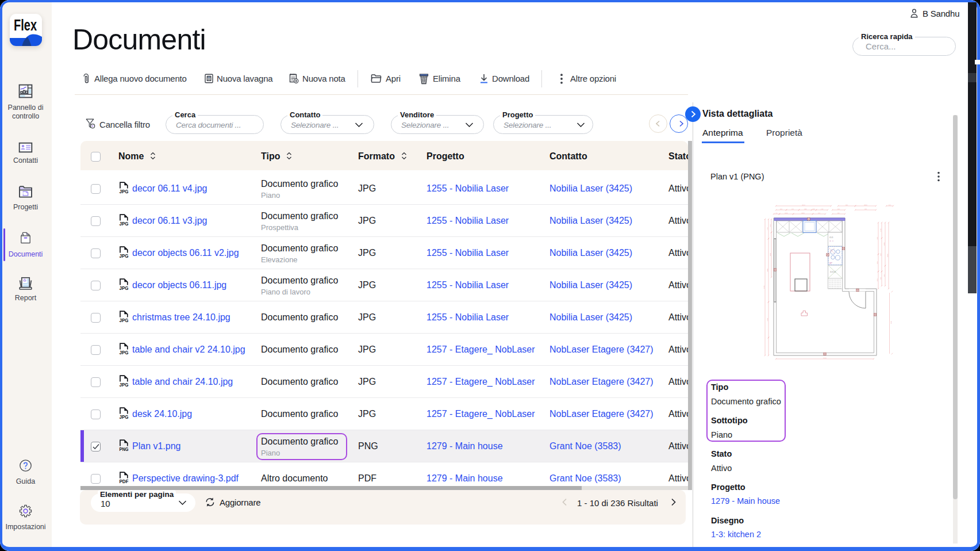 This screenshot has width=980, height=551. What do you see at coordinates (866, 209) in the screenshot?
I see `svg-text: 930` at bounding box center [866, 209].